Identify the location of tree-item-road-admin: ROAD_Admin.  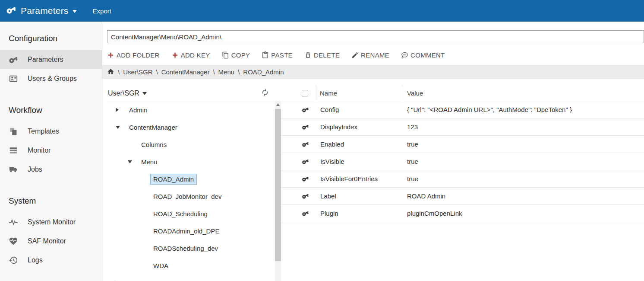
(191, 179).